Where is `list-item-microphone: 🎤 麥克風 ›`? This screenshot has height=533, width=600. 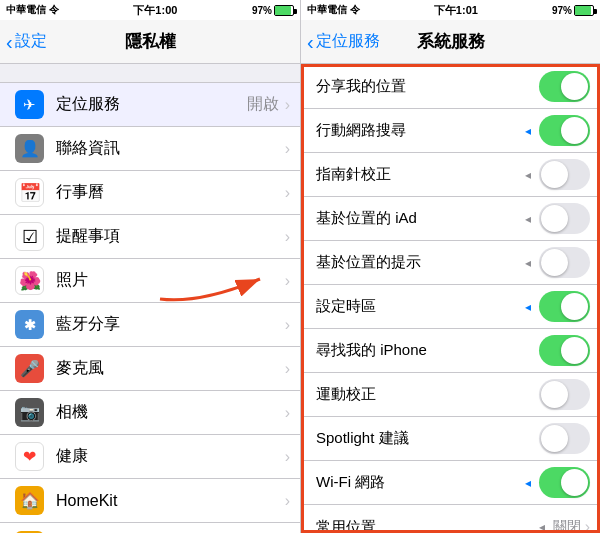 list-item-microphone: 🎤 麥克風 › is located at coordinates (150, 369).